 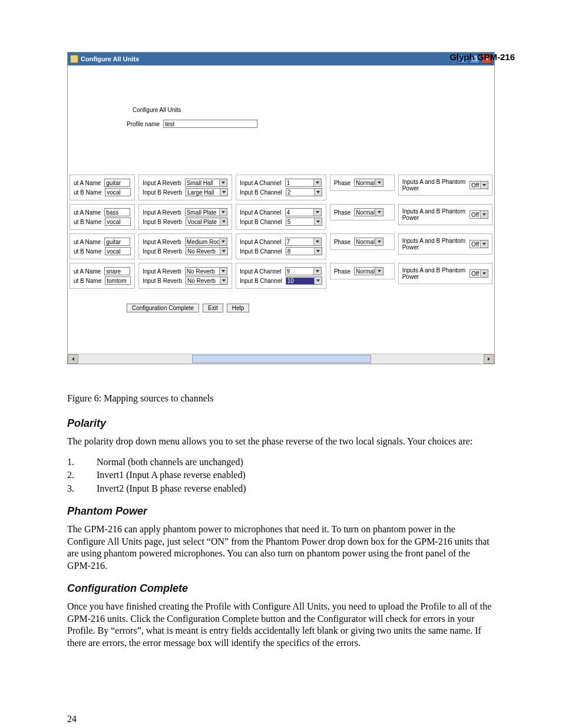 What do you see at coordinates (281, 187) in the screenshot?
I see `unit-row: ut A Nameut B NameInput A ReverbSmall Ha…` at bounding box center [281, 187].